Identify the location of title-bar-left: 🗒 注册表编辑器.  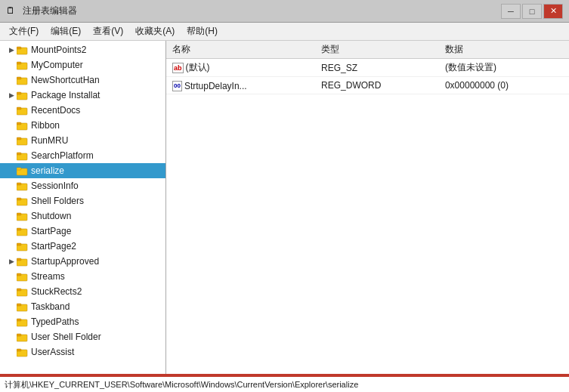
(42, 11).